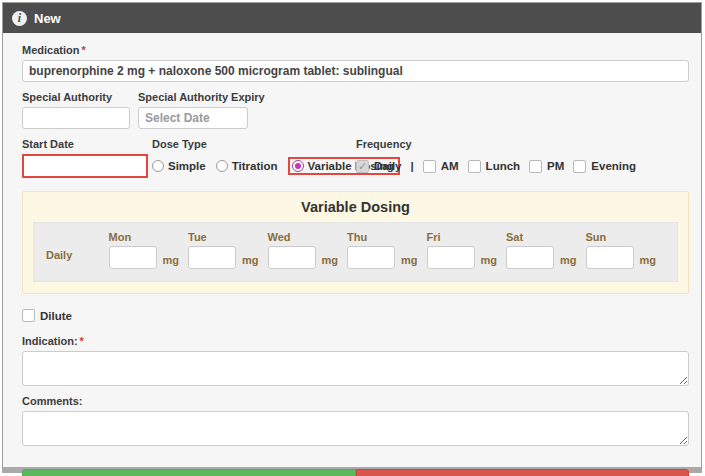 Image resolution: width=705 pixels, height=476 pixels. I want to click on variable-dosing-title: Variable Dosing, so click(356, 209).